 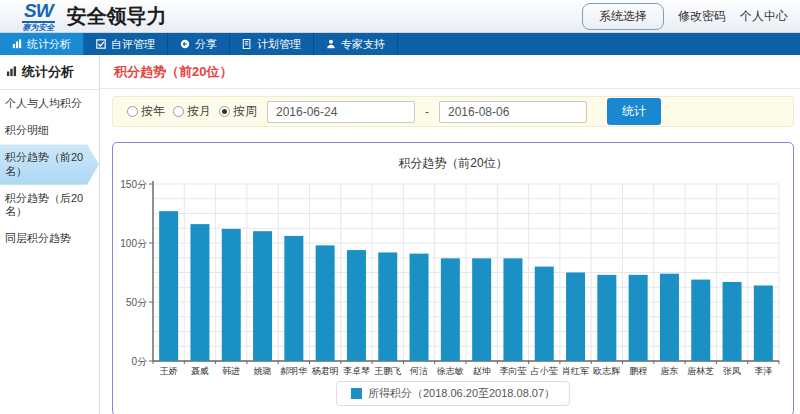 What do you see at coordinates (136, 302) in the screenshot?
I see `svg-text: 50分` at bounding box center [136, 302].